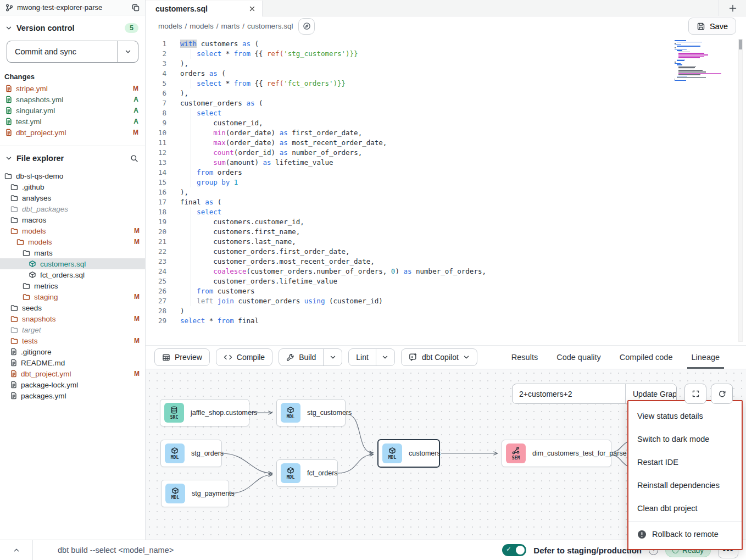  What do you see at coordinates (81, 330) in the screenshot?
I see `tree-item-label: target` at bounding box center [81, 330].